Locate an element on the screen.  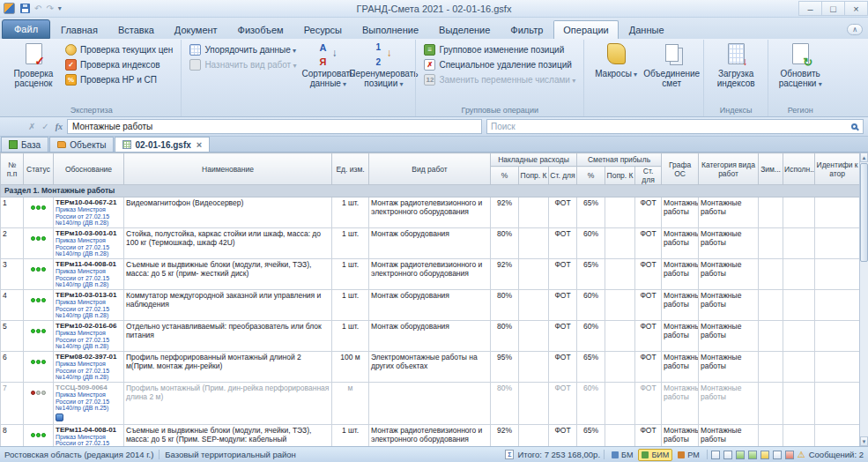
special-delete-button: ✗ Специальное удаление позиций is located at coordinates (500, 65).